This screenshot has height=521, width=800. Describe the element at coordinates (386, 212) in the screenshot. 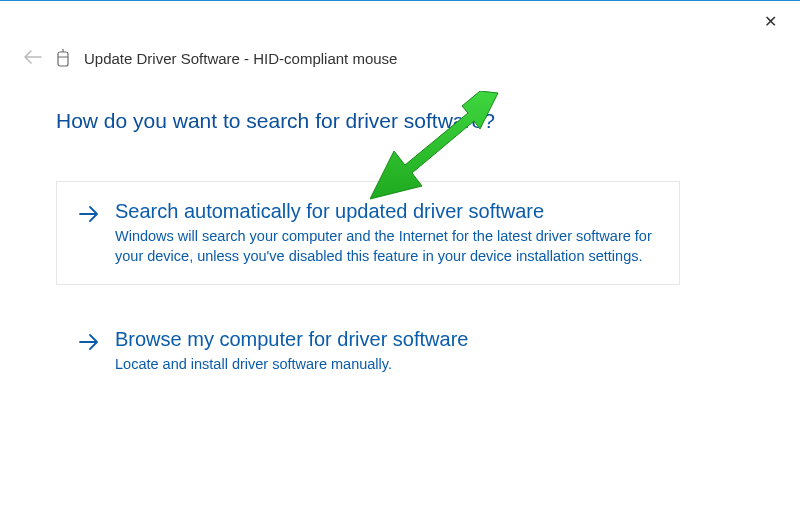

I see `option-title: Search automatically for updated driver …` at that location.